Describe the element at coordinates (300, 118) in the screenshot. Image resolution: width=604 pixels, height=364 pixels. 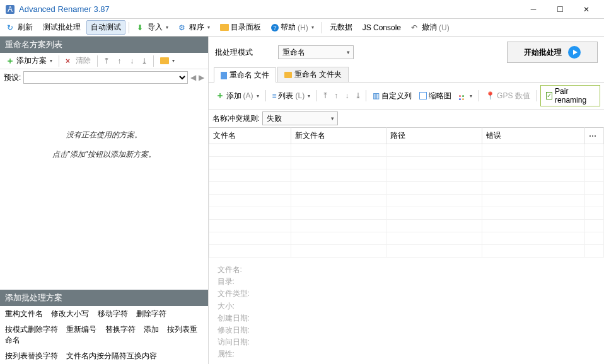
I see `conflict-rule-select: 失败` at that location.